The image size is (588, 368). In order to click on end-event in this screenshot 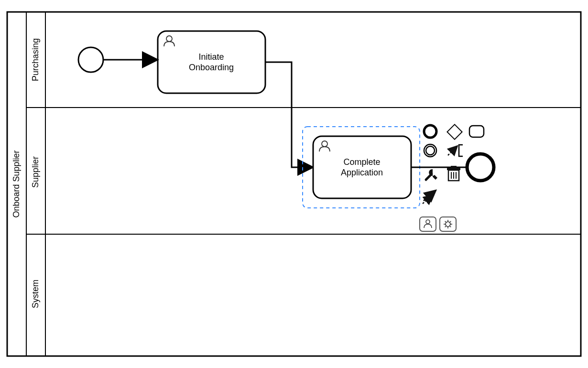, I will do `click(480, 167)`.